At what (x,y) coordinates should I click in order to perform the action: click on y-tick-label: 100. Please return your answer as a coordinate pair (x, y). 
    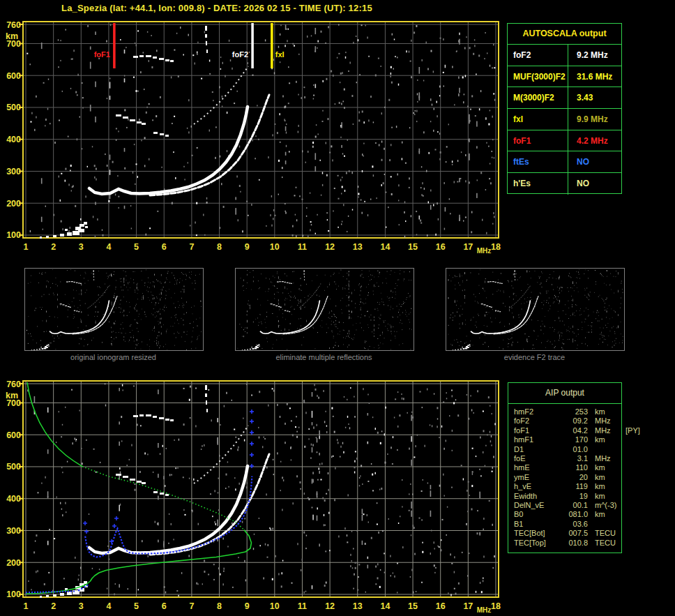
    Looking at the image, I should click on (14, 235).